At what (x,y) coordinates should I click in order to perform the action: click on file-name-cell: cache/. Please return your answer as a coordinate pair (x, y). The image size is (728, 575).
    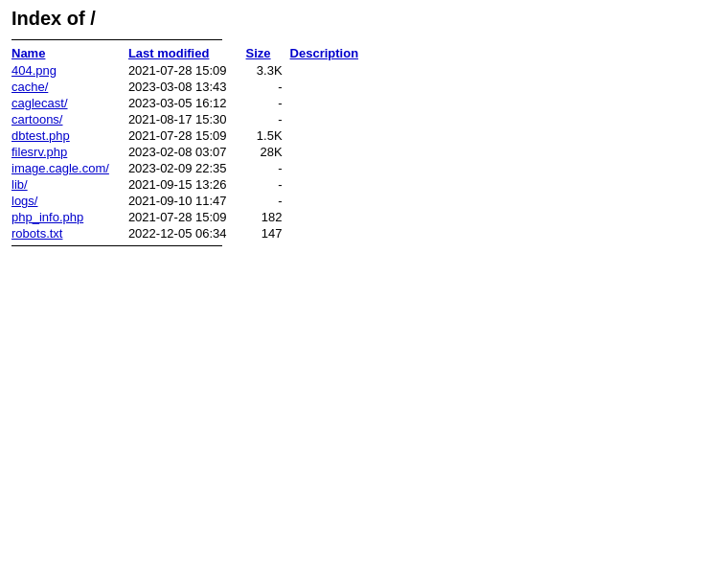
    Looking at the image, I should click on (70, 86).